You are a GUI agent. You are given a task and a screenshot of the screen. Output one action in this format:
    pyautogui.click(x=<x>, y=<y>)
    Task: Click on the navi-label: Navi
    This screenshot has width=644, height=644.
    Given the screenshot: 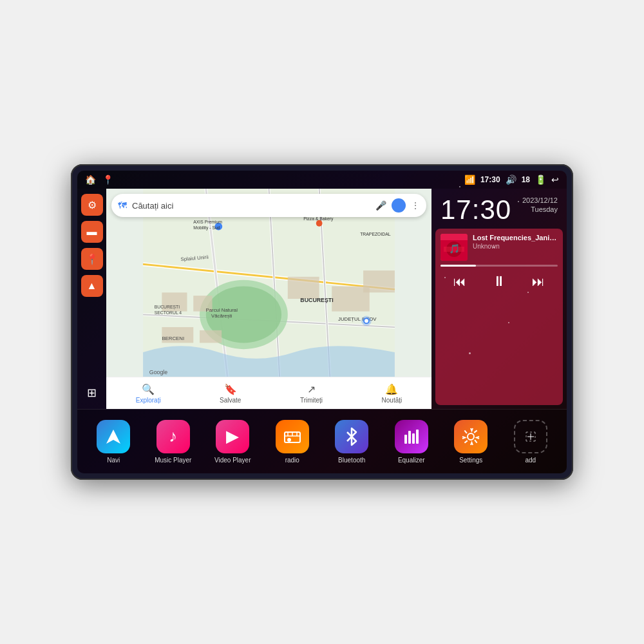 What is the action you would take?
    pyautogui.click(x=113, y=460)
    